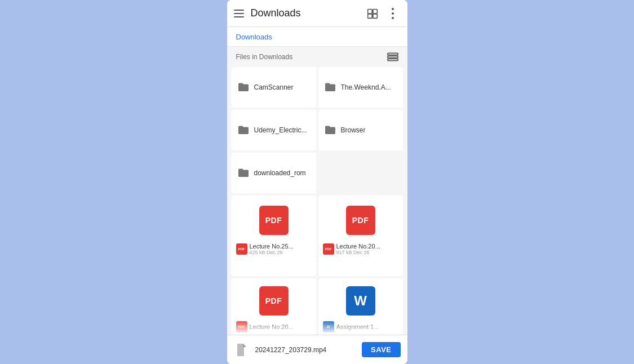 The height and width of the screenshot is (364, 634). Describe the element at coordinates (317, 14) in the screenshot. I see `header: Downloads` at that location.